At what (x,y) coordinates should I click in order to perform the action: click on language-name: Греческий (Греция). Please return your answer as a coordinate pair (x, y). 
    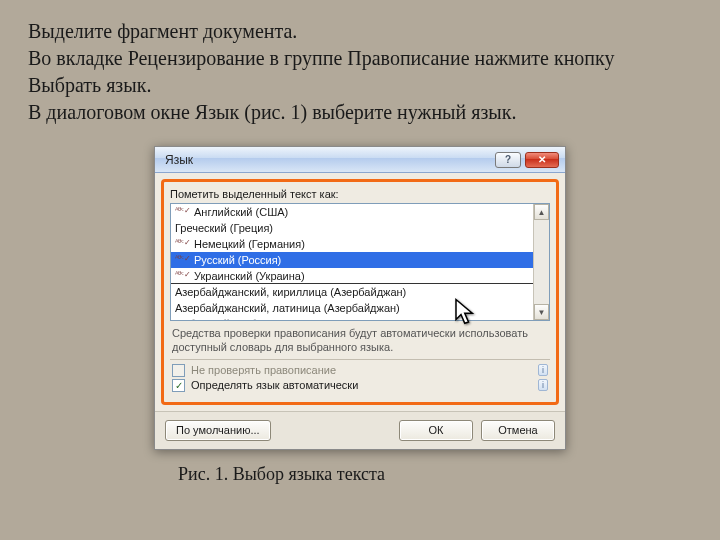
    Looking at the image, I should click on (224, 228).